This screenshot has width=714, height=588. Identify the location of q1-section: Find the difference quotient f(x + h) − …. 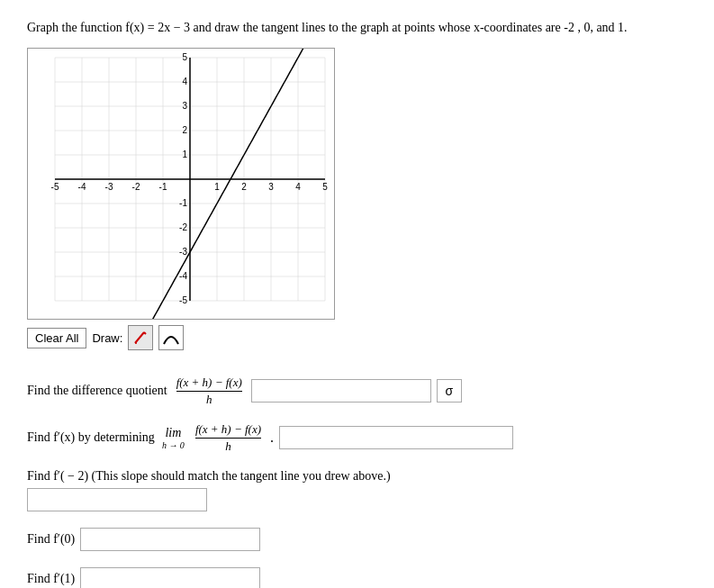
(357, 391).